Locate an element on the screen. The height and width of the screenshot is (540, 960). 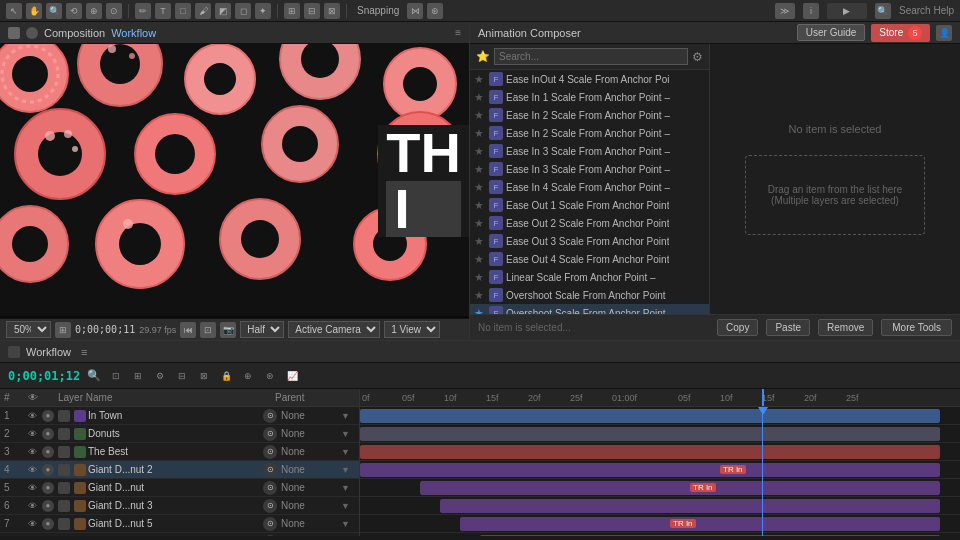
layer-row: 4 👁 ● Giant D...nut 2 ⊙ None ▼ is located at coordinates (180, 470).